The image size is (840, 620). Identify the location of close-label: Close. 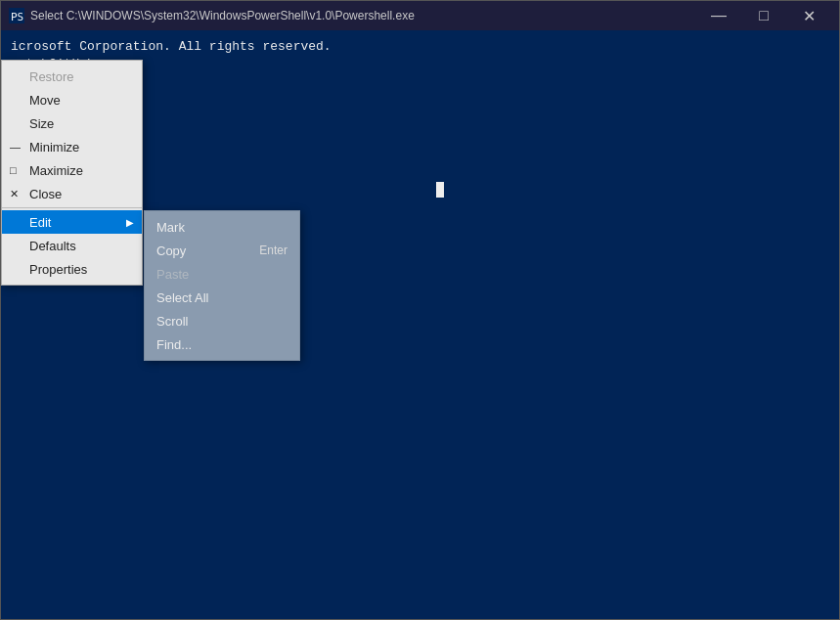
(45, 194).